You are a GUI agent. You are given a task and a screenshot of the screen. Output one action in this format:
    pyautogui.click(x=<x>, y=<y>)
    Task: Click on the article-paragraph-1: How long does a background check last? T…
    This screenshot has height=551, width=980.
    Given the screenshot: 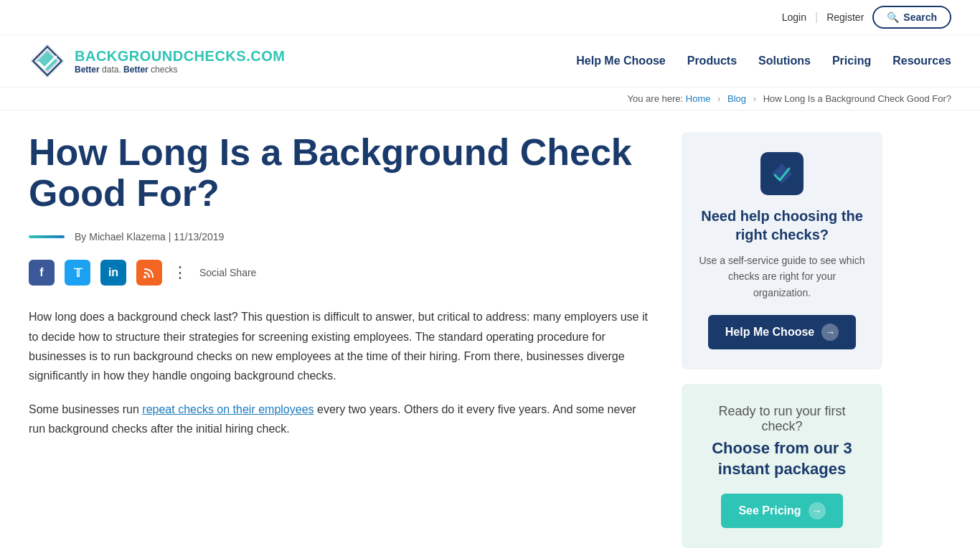 What is the action you would take?
    pyautogui.click(x=341, y=346)
    